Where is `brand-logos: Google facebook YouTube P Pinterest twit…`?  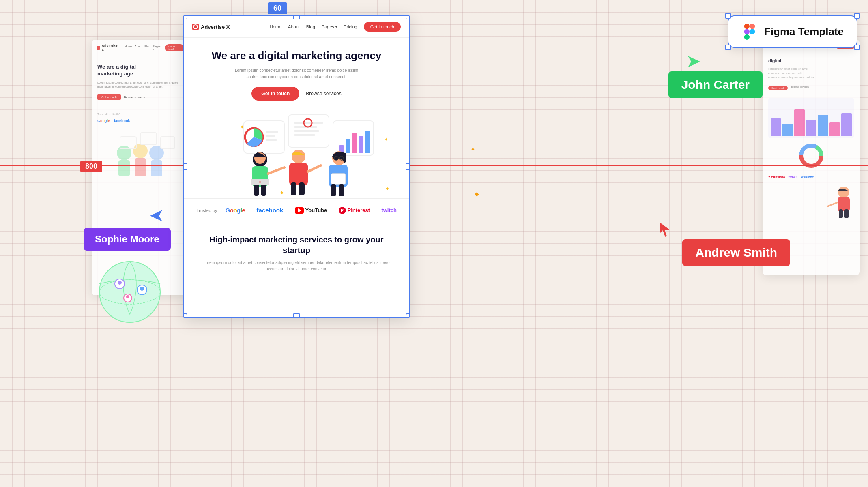 brand-logos: Google facebook YouTube P Pinterest twit… is located at coordinates (311, 210).